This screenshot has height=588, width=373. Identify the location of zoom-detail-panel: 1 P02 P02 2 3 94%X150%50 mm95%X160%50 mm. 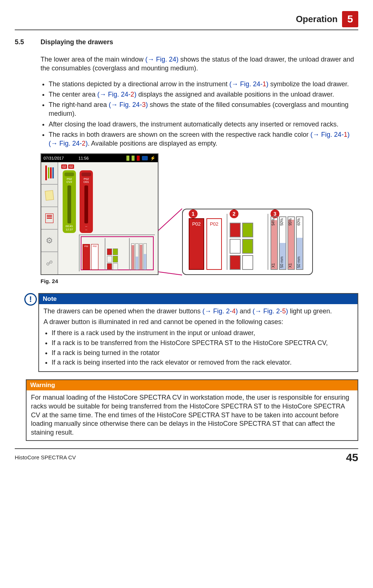
(248, 242).